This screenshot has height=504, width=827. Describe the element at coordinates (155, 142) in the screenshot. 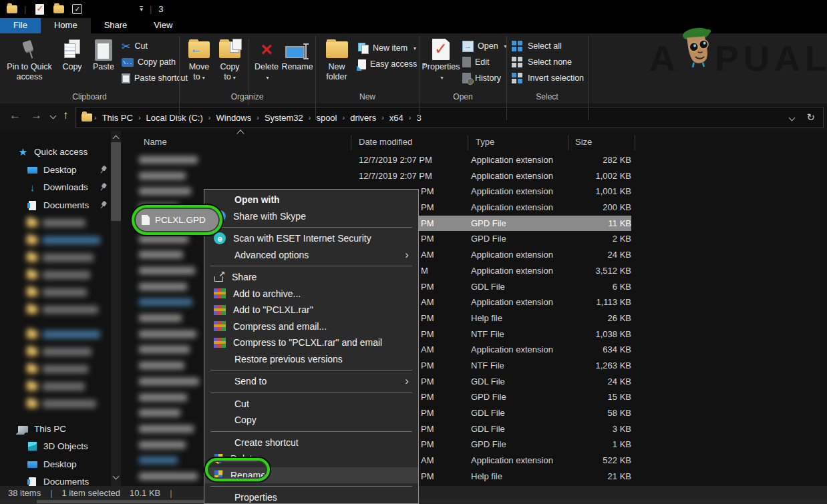

I see `column-header-name: Name` at that location.